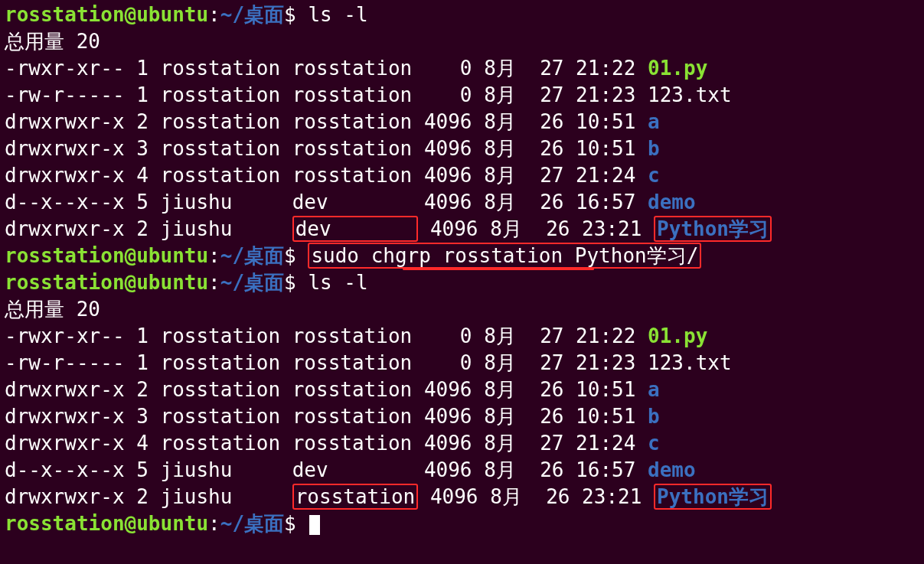  I want to click on ls-filename: 123.txt, so click(690, 363).